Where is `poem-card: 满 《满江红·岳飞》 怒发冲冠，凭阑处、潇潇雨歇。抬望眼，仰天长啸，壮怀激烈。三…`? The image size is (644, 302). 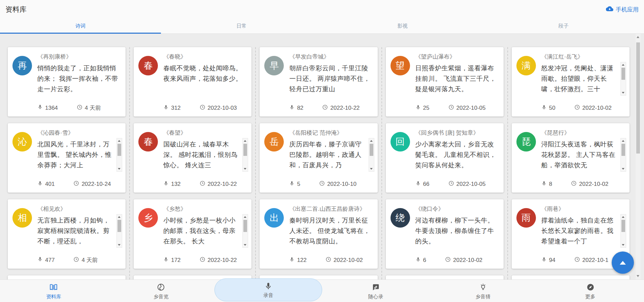 poem-card: 满 《满江红·岳飞》 怒发冲冠，凭阑处、潇潇雨歇。抬望眼，仰天长啸，壮怀激烈。三… is located at coordinates (571, 82).